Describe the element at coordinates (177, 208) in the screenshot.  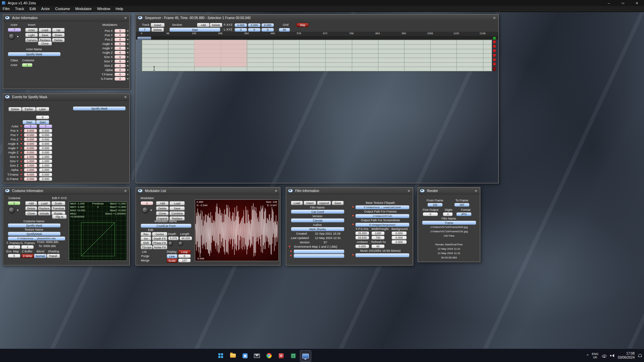
I see `modulator-button: Save` at that location.